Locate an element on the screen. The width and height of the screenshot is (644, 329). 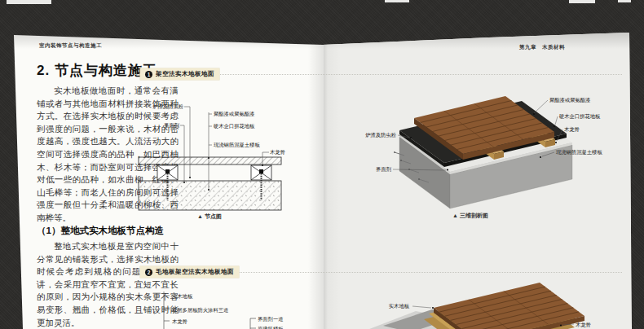
page-title: 2. 节点与构造施工 is located at coordinates (97, 70).